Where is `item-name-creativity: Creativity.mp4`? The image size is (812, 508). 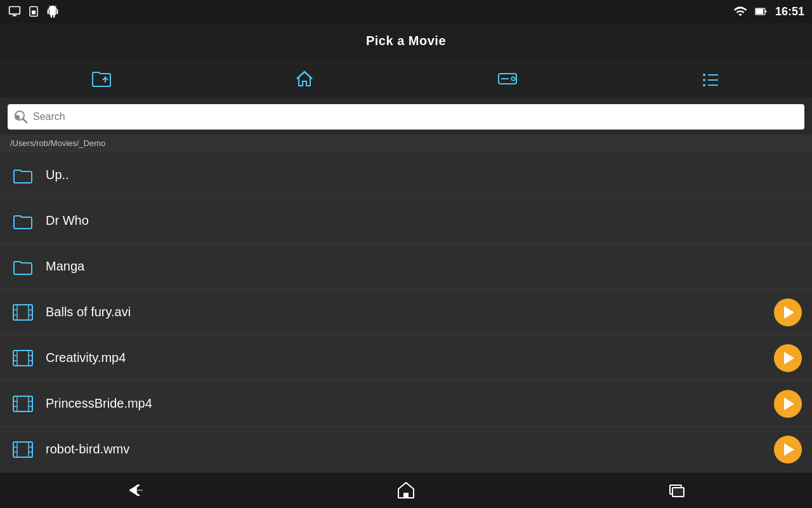 item-name-creativity: Creativity.mp4 is located at coordinates (410, 358).